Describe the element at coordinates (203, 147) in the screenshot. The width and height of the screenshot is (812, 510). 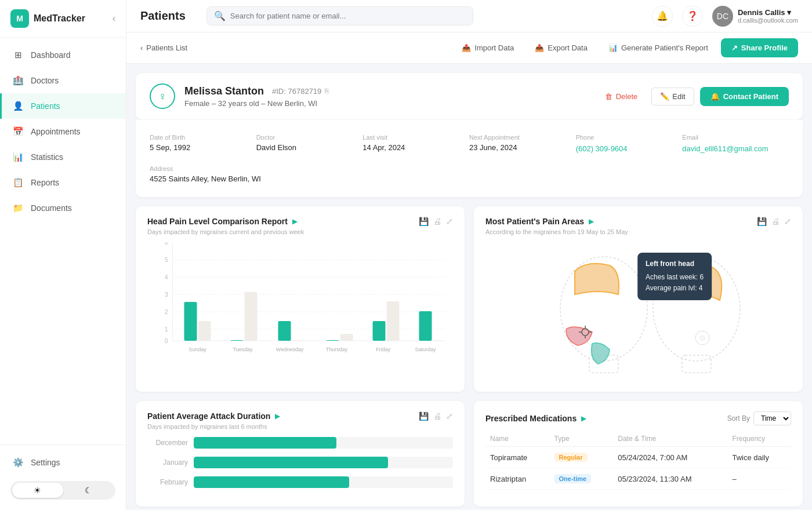
I see `dob-value: 5 Sep, 1992` at that location.